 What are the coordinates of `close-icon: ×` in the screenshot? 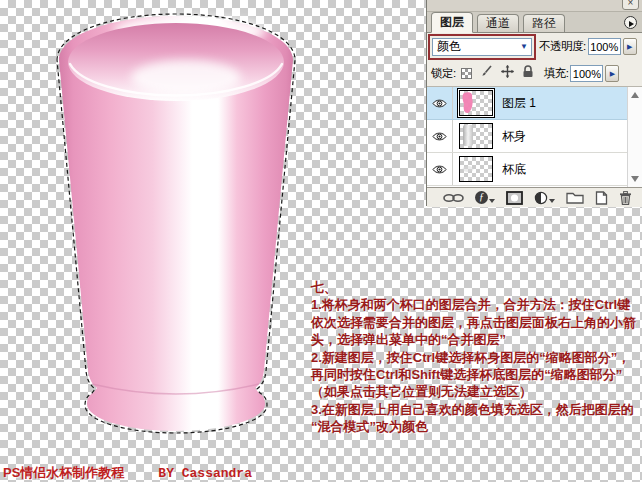 It's located at (630, 5).